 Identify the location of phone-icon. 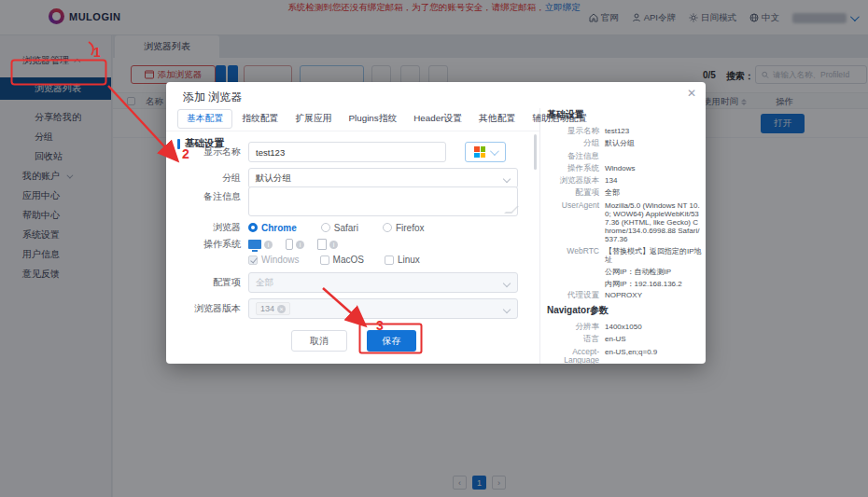
(289, 244).